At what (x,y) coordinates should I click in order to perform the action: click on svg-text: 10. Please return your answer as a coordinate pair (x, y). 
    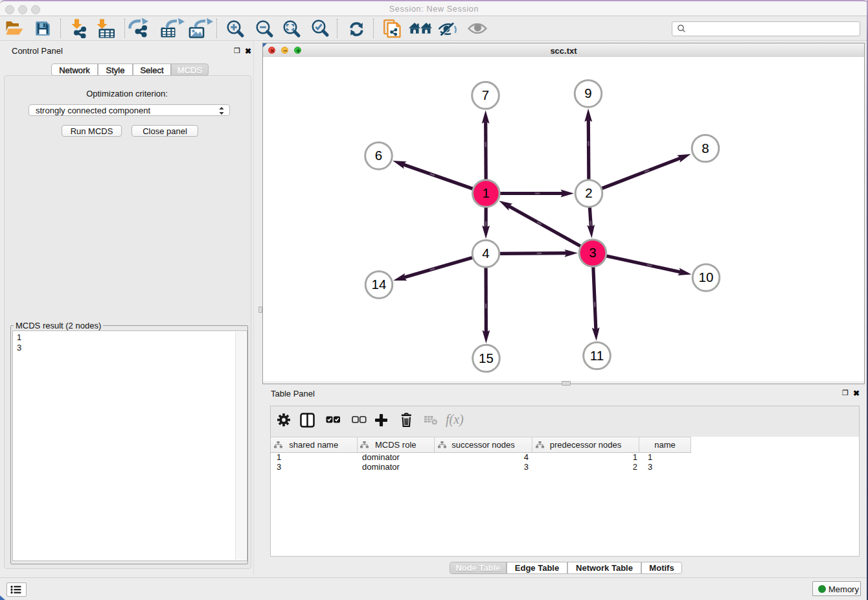
    Looking at the image, I should click on (706, 277).